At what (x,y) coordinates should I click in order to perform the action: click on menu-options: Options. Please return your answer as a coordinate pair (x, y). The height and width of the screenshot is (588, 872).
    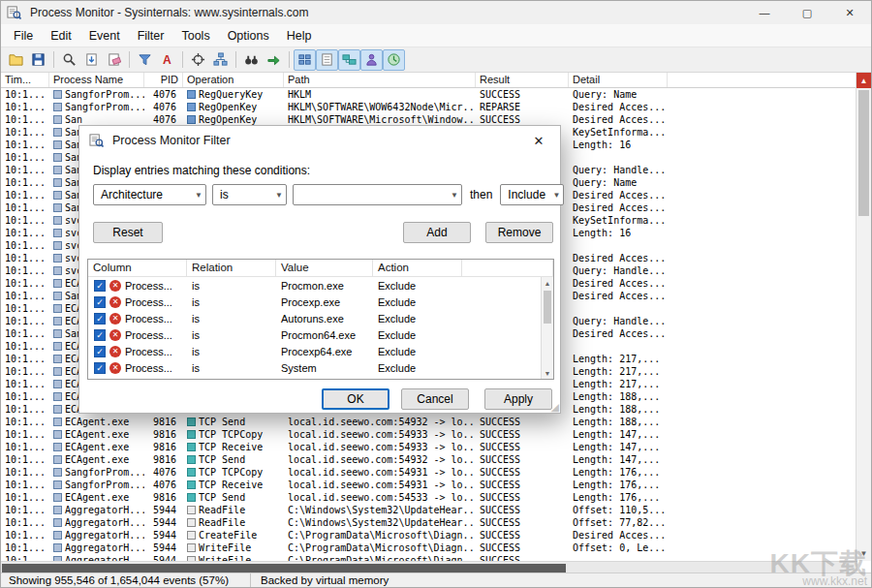
    Looking at the image, I should click on (248, 36).